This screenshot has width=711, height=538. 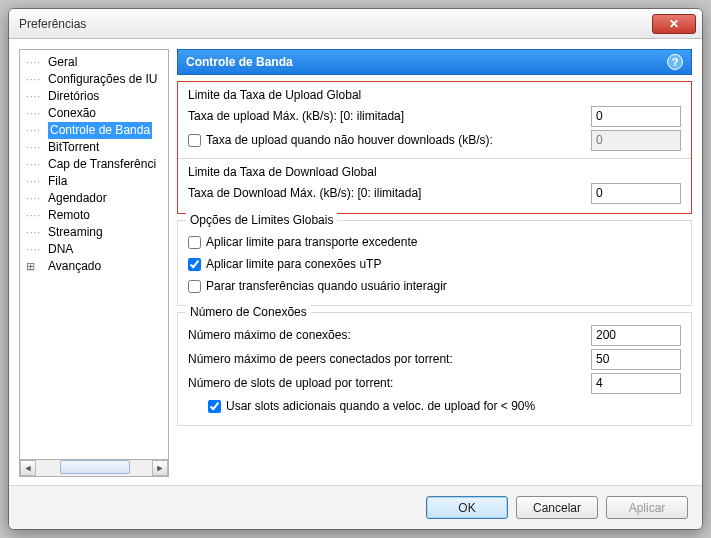 What do you see at coordinates (248, 312) in the screenshot?
I see `conn-legend: Número de Conexões` at bounding box center [248, 312].